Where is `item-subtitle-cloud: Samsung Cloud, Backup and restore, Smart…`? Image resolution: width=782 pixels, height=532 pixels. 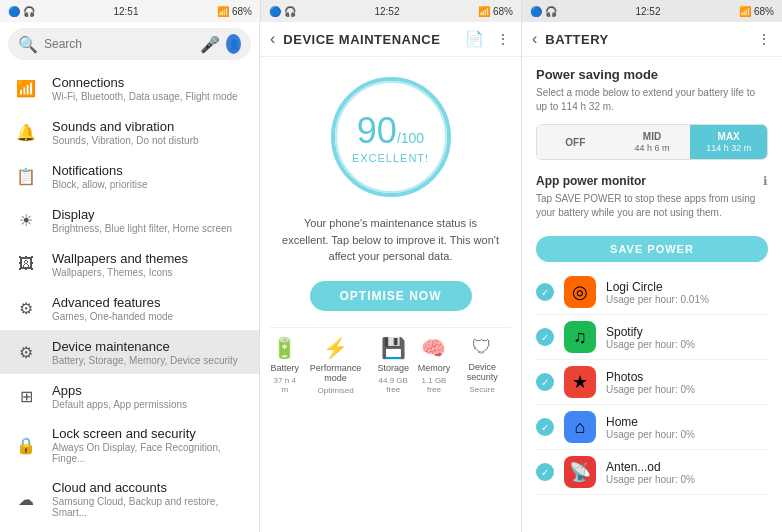 item-subtitle-cloud: Samsung Cloud, Backup and restore, Smart… is located at coordinates (150, 507).